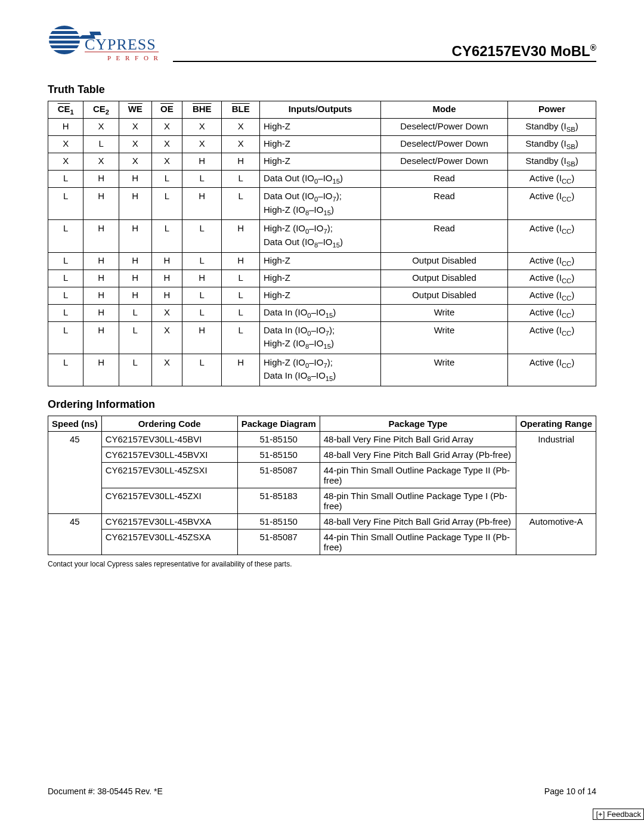  What do you see at coordinates (120, 44) in the screenshot?
I see `brand-text: CYPRESS` at bounding box center [120, 44].